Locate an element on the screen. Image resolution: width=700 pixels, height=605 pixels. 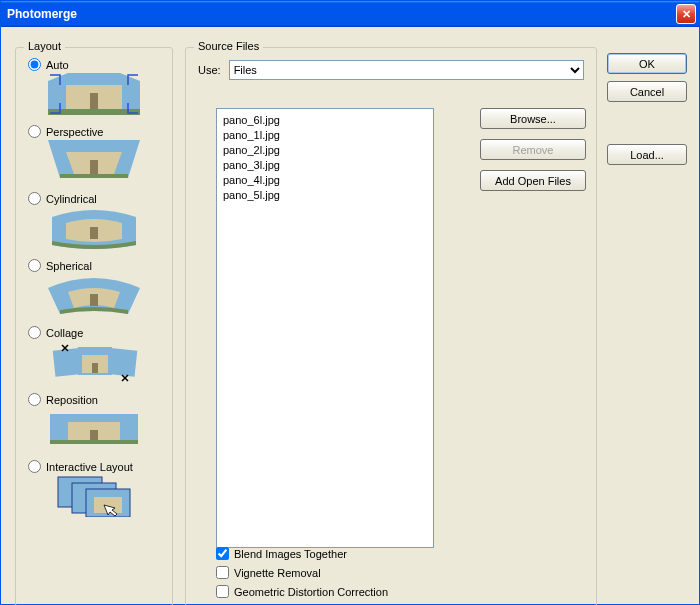
vignette-label: Vignette Removal is located at coordinates (278, 573).